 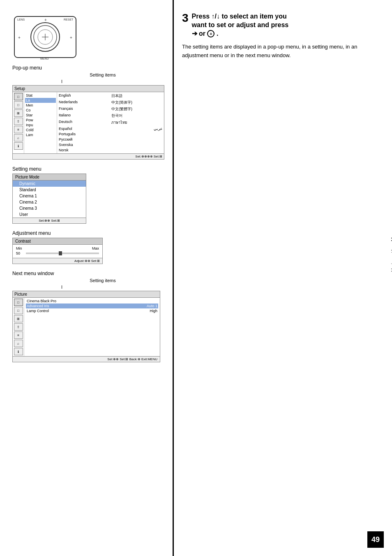 I want to click on side-tab: Using the Menus, so click(x=391, y=247).